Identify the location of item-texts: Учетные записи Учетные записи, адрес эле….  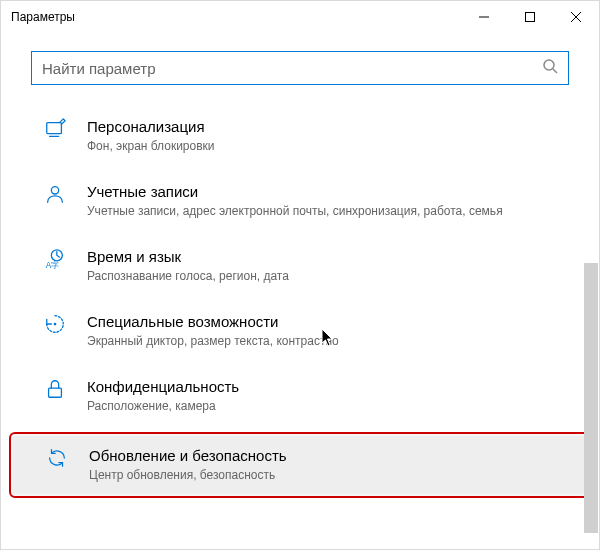
(328, 200).